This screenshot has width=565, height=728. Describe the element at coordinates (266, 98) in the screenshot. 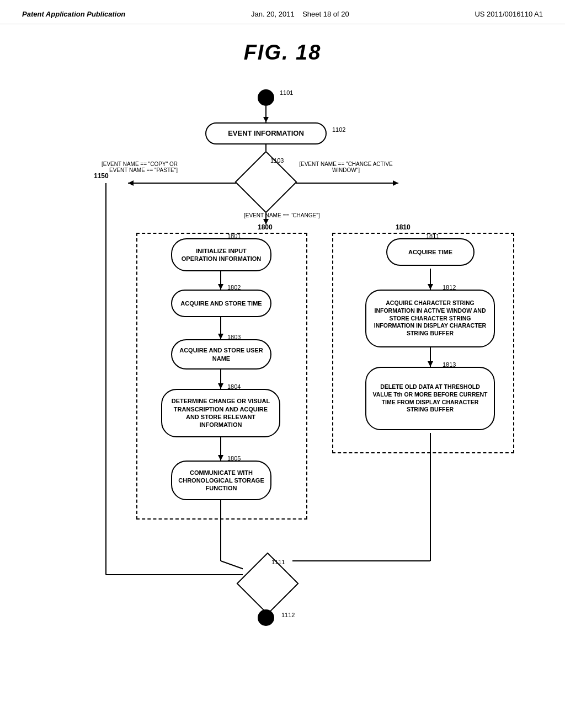

I see `start-circle` at that location.